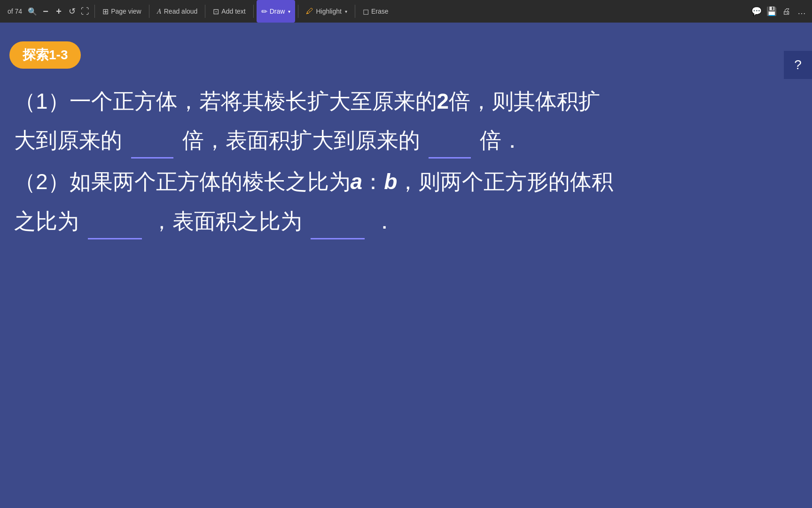  What do you see at coordinates (229, 11) in the screenshot?
I see `add-text-button: ⊡ Add text` at bounding box center [229, 11].